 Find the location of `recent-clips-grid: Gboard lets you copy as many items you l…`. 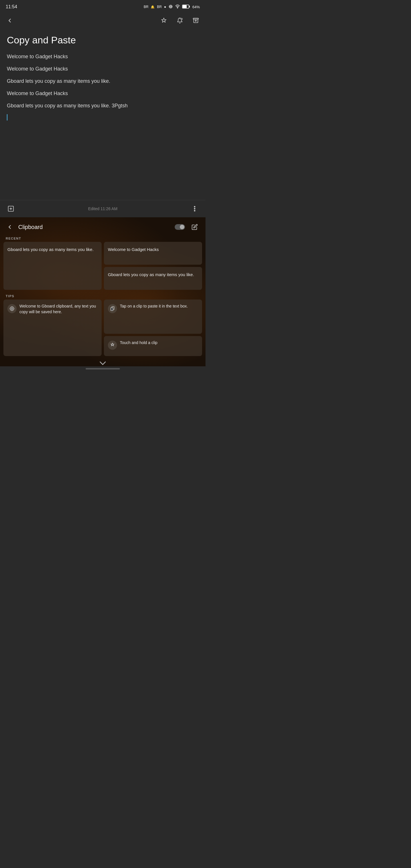

recent-clips-grid: Gboard lets you copy as many items you l… is located at coordinates (103, 267).